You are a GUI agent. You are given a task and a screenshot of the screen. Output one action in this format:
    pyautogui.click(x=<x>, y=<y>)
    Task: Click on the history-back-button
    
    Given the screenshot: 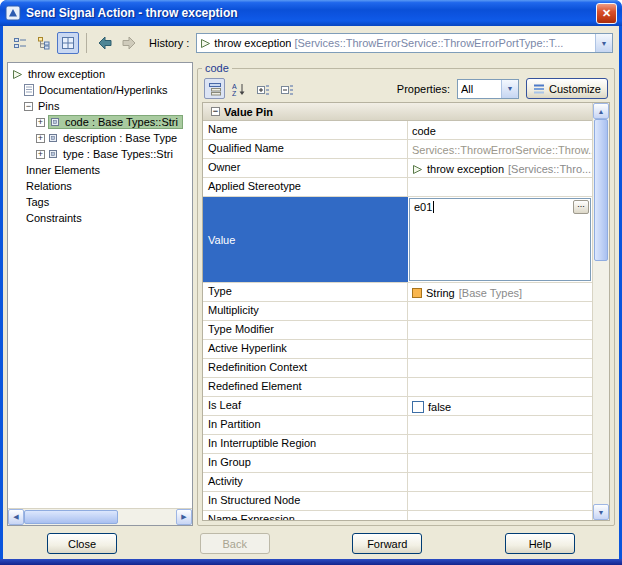 What is the action you would take?
    pyautogui.click(x=105, y=43)
    